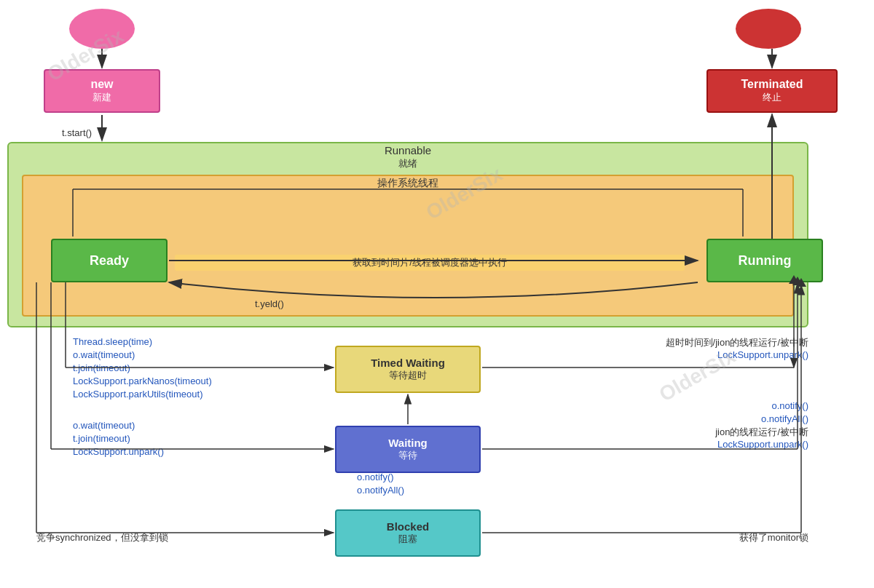 The image size is (874, 588). Describe the element at coordinates (763, 444) in the screenshot. I see `locksupport-unpark-w2-label: LockSupport.unpark()` at that location.